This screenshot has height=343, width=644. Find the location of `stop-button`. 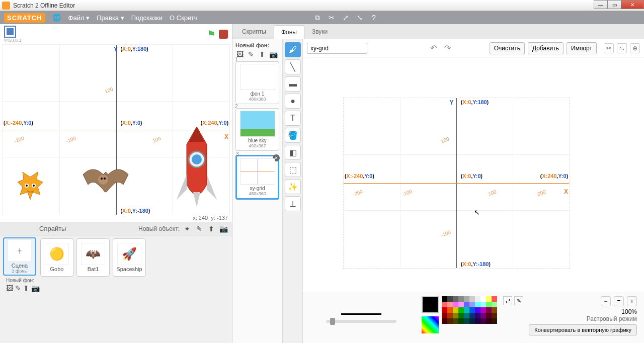

stop-button is located at coordinates (223, 34).